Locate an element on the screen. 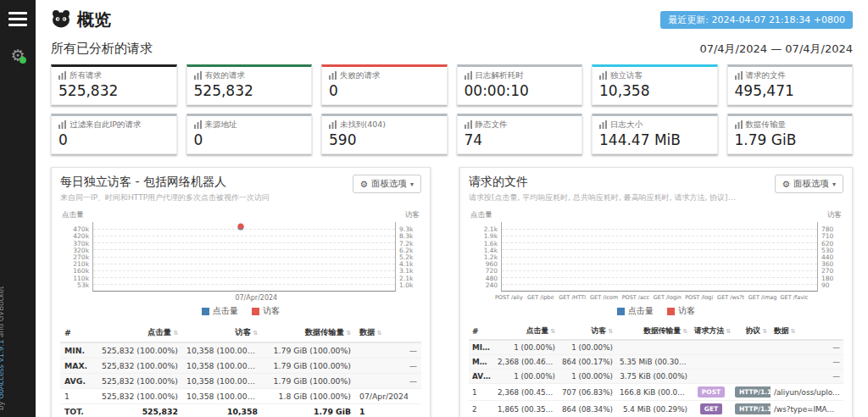 This screenshot has height=417, width=868. row-label: 2 is located at coordinates (481, 409).